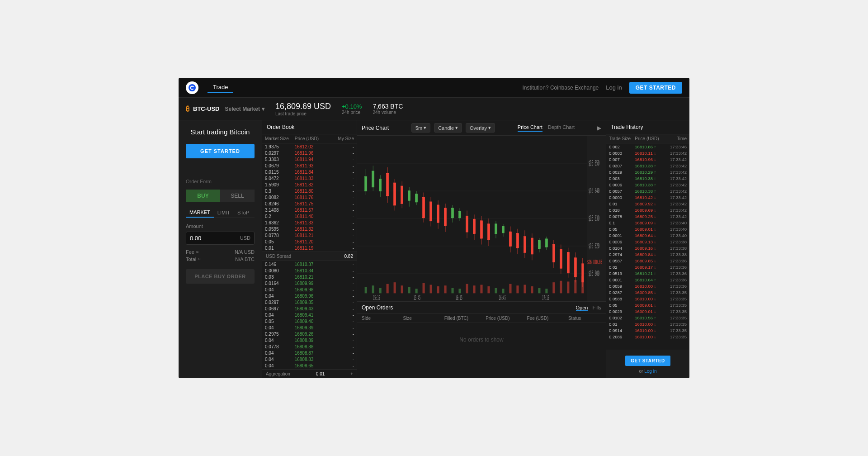 The width and height of the screenshot is (868, 456). I want to click on bid-row: 0.0316810.21-, so click(309, 277).